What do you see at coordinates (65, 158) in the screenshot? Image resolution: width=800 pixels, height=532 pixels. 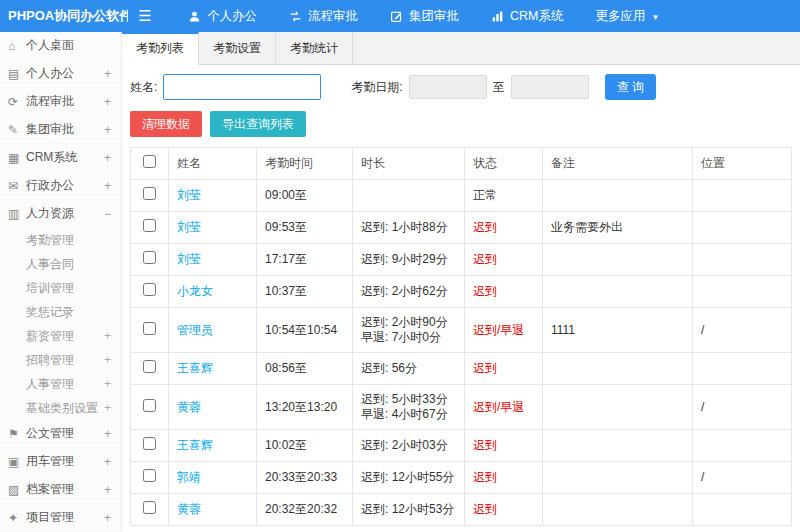 I see `sidebar-item-label: CRM系统` at bounding box center [65, 158].